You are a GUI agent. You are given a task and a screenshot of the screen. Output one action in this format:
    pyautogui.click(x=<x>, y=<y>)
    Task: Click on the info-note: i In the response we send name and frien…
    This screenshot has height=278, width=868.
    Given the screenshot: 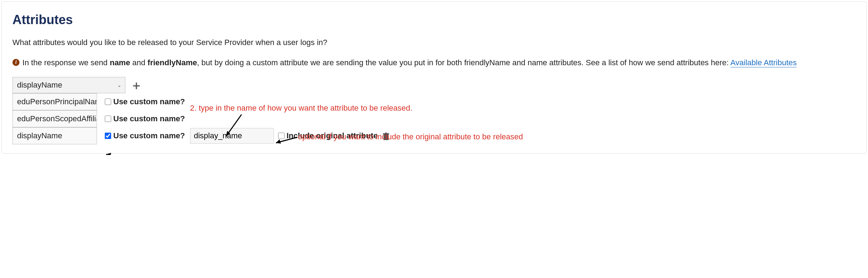 What is the action you would take?
    pyautogui.click(x=434, y=62)
    